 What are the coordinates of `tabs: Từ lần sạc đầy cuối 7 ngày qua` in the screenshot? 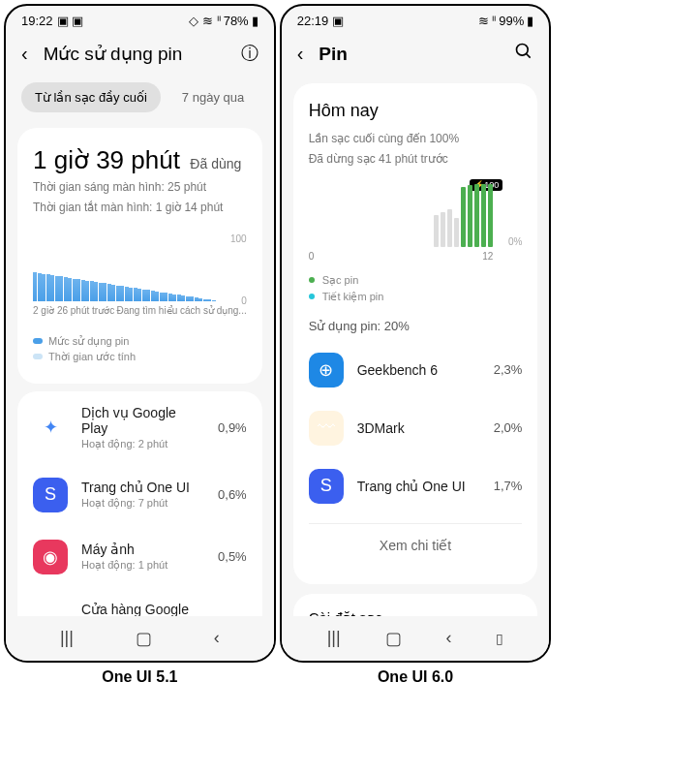 It's located at (139, 97).